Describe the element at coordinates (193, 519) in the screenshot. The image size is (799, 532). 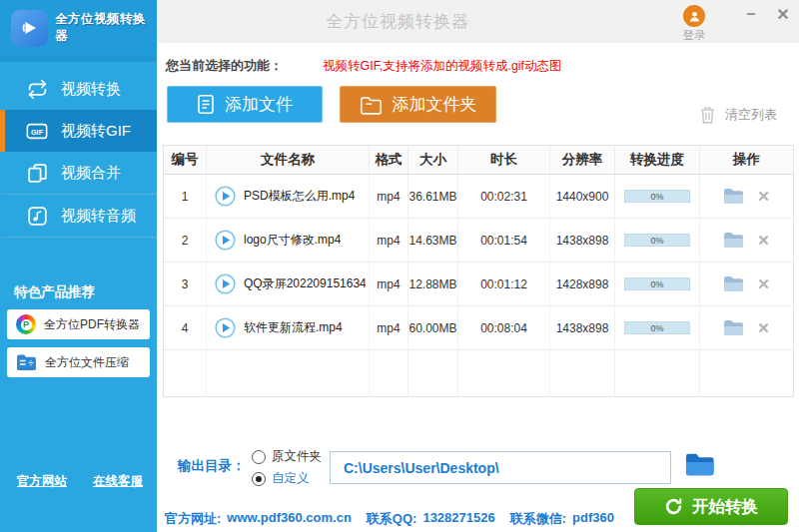
I see `site-label: 官方网址:` at that location.